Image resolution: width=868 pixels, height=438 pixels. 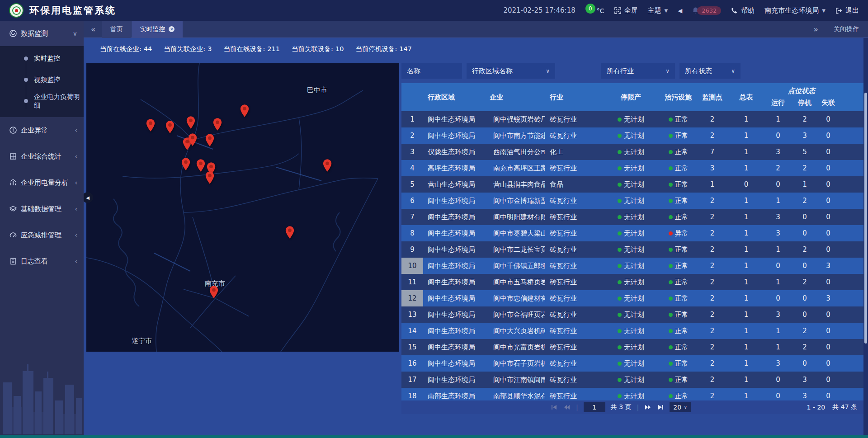 I want to click on page-number-input: 1, so click(x=594, y=407).